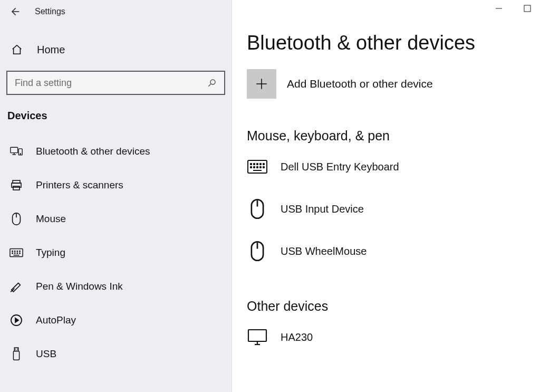  Describe the element at coordinates (322, 209) in the screenshot. I see `device-label: USB Input Device` at that location.